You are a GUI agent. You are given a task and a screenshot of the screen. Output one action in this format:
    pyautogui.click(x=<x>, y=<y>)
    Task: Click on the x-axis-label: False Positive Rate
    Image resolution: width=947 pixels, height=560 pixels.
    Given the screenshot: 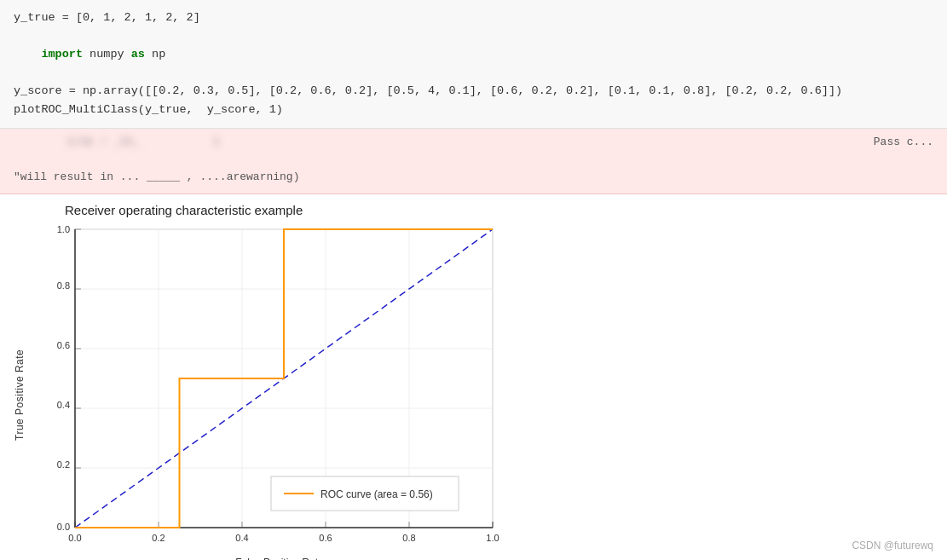 What is the action you would take?
    pyautogui.click(x=280, y=558)
    